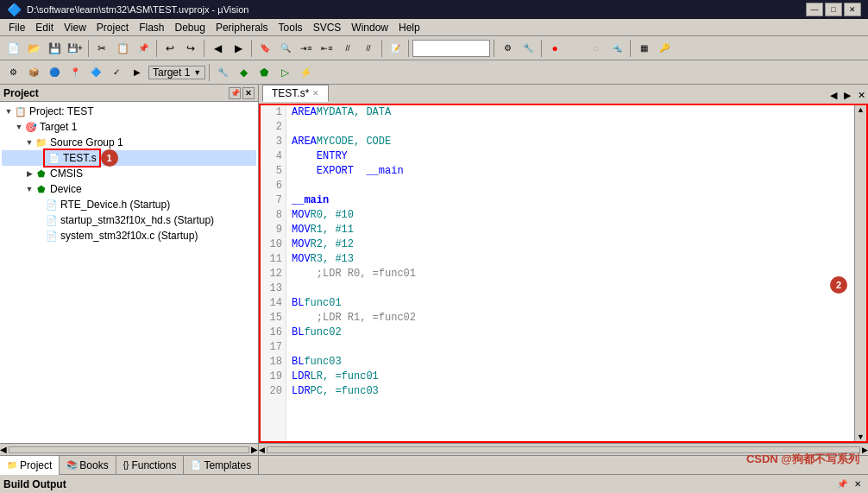 The height and width of the screenshot is (493, 868). Describe the element at coordinates (54, 48) in the screenshot. I see `save-button: 💾` at that location.